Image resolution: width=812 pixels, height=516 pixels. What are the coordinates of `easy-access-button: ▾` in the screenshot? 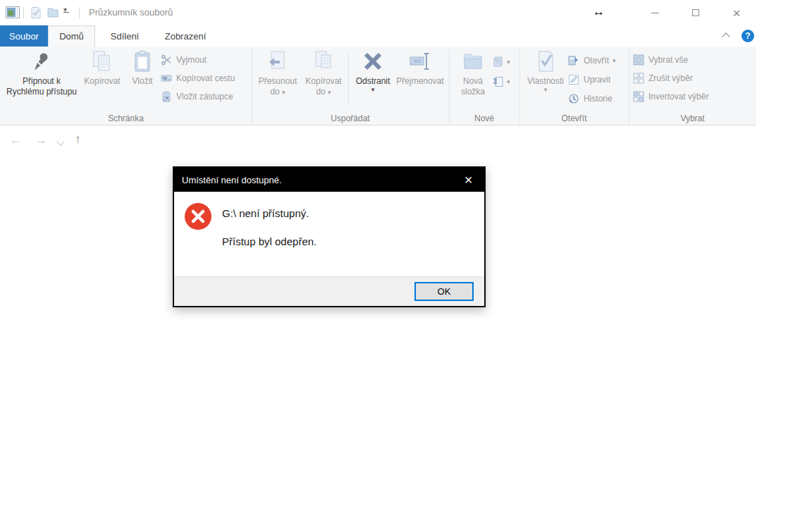 It's located at (502, 62).